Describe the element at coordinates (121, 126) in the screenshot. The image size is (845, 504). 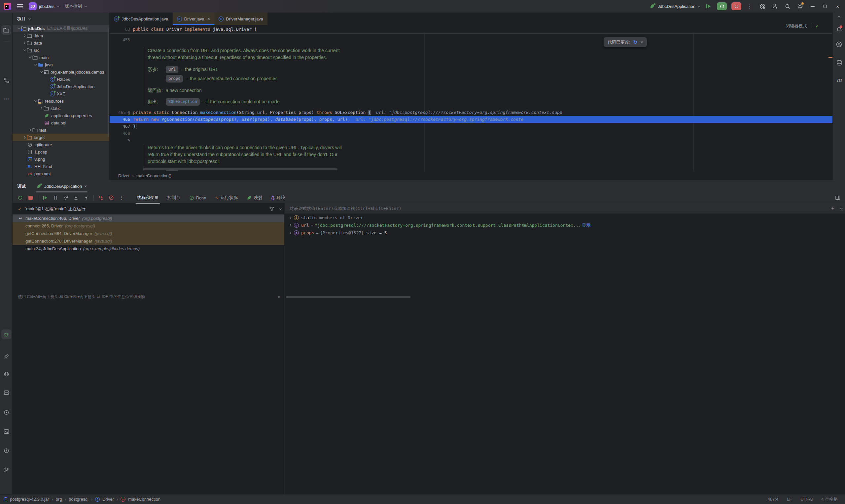
I see `line-number: 467` at that location.